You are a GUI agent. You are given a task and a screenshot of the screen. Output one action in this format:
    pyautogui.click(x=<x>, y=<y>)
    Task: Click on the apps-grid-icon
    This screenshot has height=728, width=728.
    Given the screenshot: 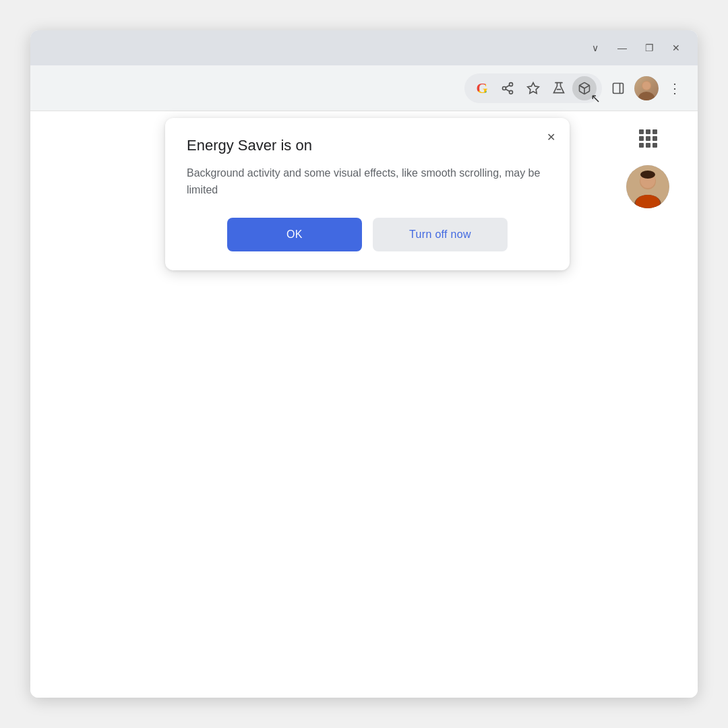 What is the action you would take?
    pyautogui.click(x=648, y=139)
    